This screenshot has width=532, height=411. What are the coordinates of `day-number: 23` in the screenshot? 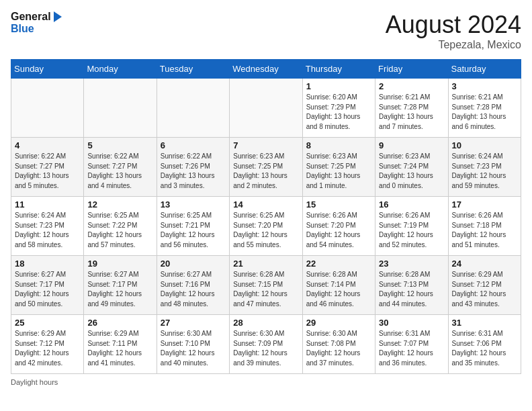 It's located at (411, 263).